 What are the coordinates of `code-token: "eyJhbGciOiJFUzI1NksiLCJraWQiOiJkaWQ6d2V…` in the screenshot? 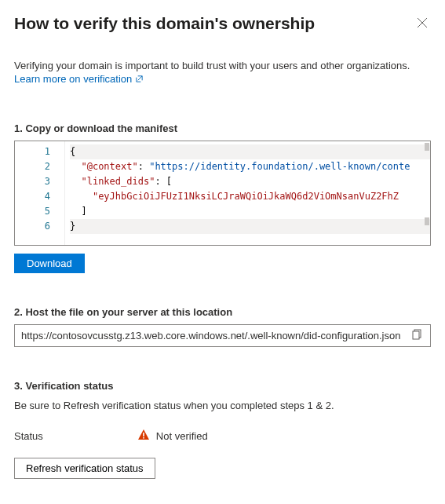 It's located at (246, 196).